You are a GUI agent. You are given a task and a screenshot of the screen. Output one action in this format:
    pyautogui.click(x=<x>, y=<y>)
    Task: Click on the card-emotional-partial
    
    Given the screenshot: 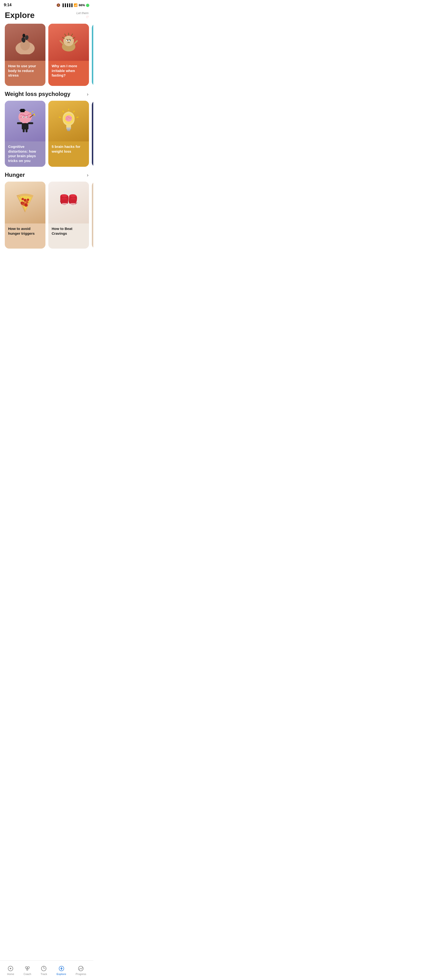 What is the action you would take?
    pyautogui.click(x=93, y=55)
    